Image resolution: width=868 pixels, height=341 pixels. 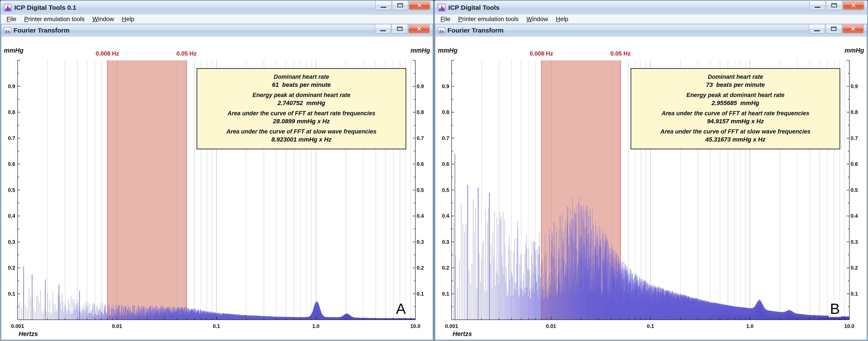 I want to click on panel-letter: B, so click(x=835, y=309).